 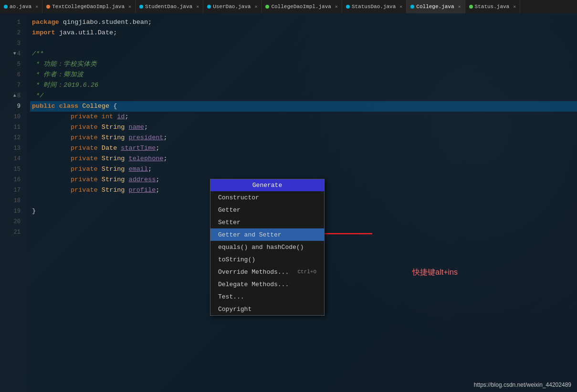 I want to click on menu-item-label: Copyright, so click(x=235, y=309).